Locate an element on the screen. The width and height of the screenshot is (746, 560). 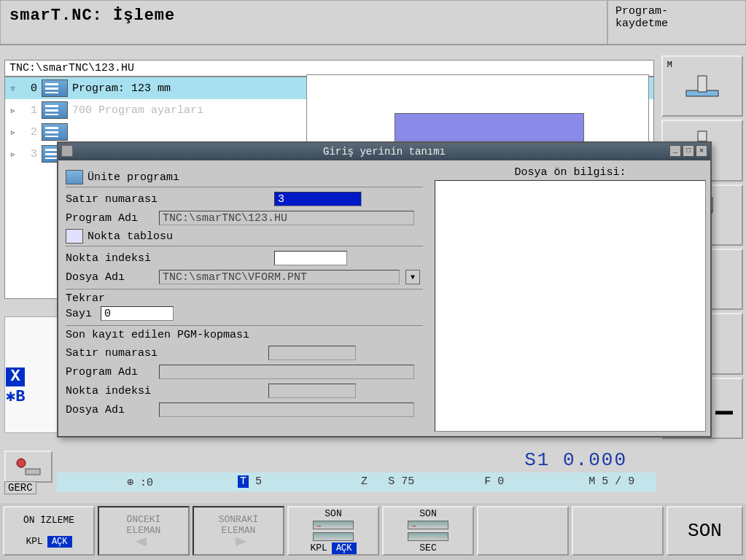
file-name-label: Dosya Adı is located at coordinates (109, 277).